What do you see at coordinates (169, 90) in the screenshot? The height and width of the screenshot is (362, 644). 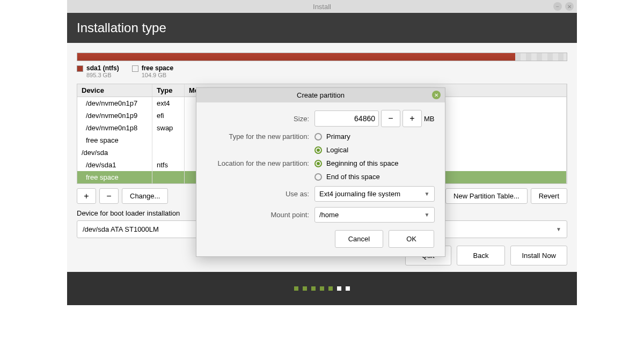 I see `col-type: Type` at bounding box center [169, 90].